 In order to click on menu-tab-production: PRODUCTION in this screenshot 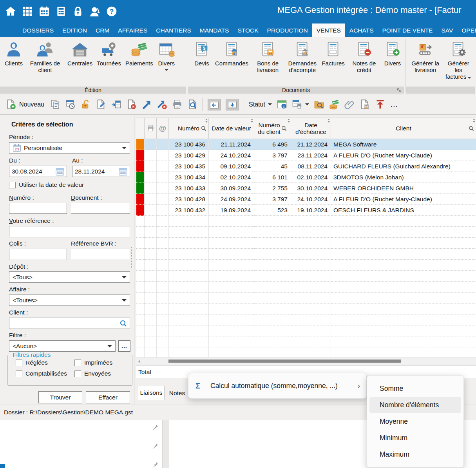, I will do `click(288, 31)`.